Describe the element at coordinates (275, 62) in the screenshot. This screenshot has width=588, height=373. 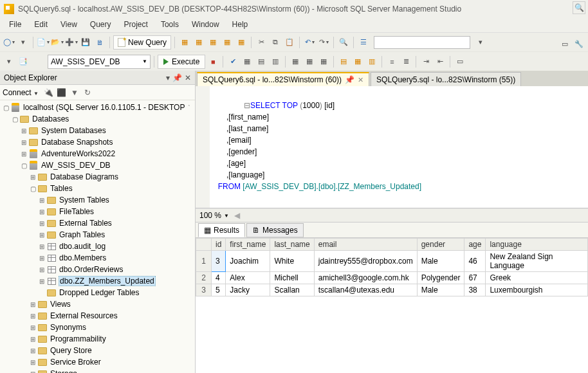
I see `intellisense-button: ▥` at that location.